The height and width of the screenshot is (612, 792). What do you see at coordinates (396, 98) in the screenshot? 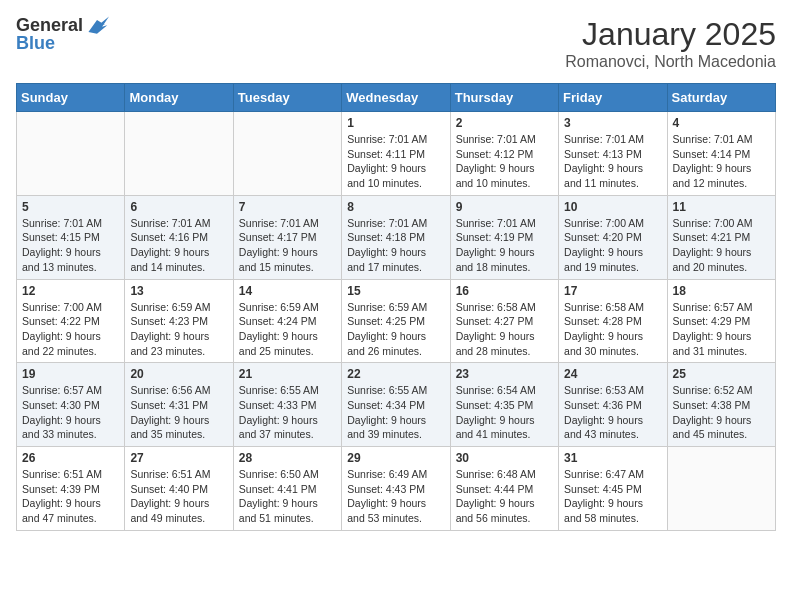
I see `weekday-header-wednesday: Wednesday` at bounding box center [396, 98].